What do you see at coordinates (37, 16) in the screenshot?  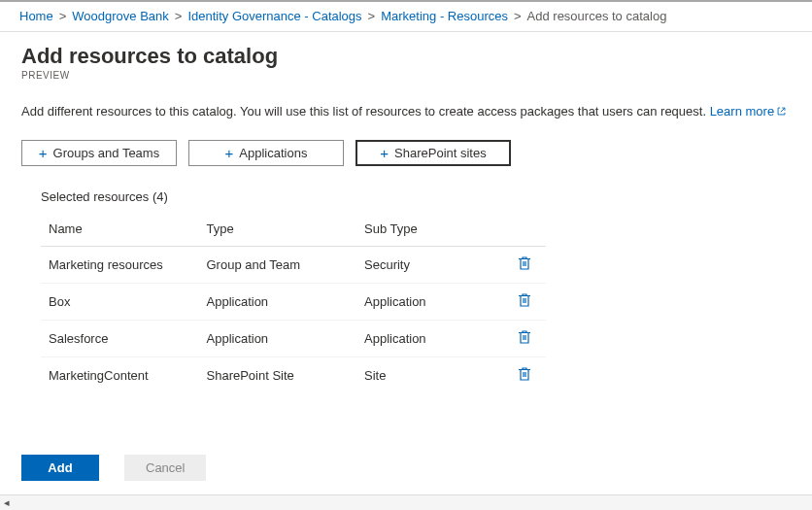 I see `breadcrumb-link: Home` at bounding box center [37, 16].